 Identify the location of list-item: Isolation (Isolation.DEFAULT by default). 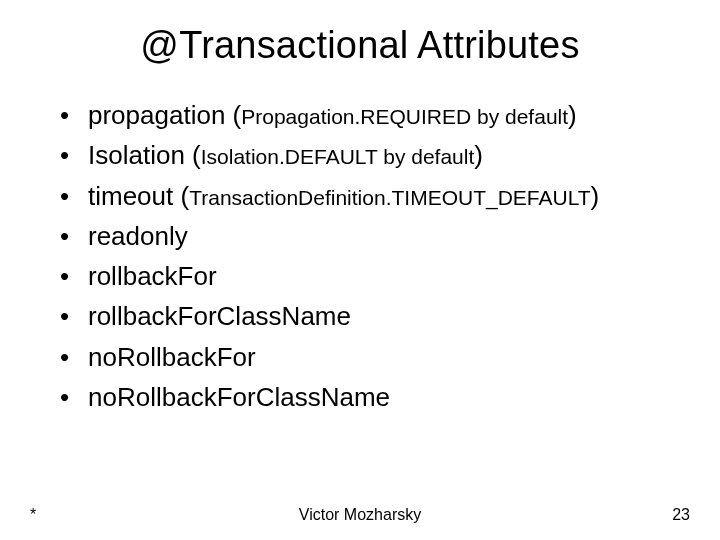
(370, 155).